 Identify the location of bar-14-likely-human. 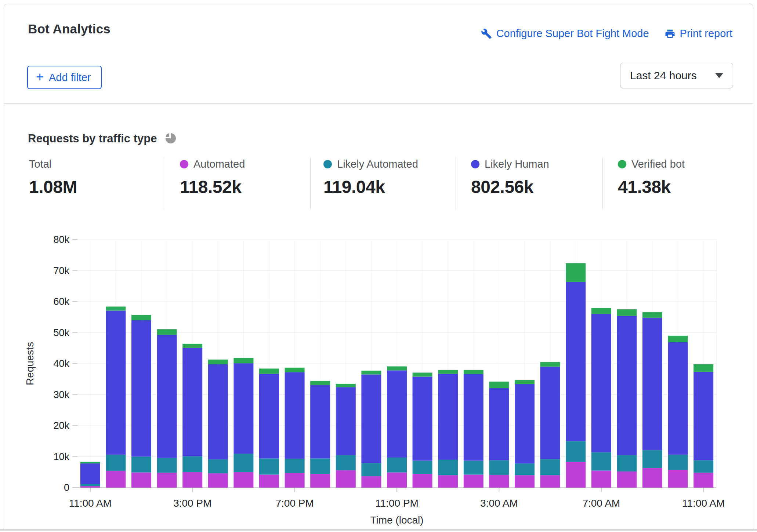
(448, 417).